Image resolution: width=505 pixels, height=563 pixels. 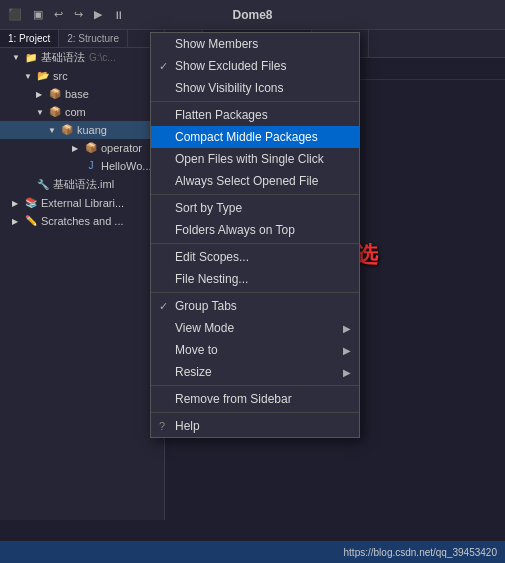 I want to click on library-icon: 📚, so click(x=31, y=203).